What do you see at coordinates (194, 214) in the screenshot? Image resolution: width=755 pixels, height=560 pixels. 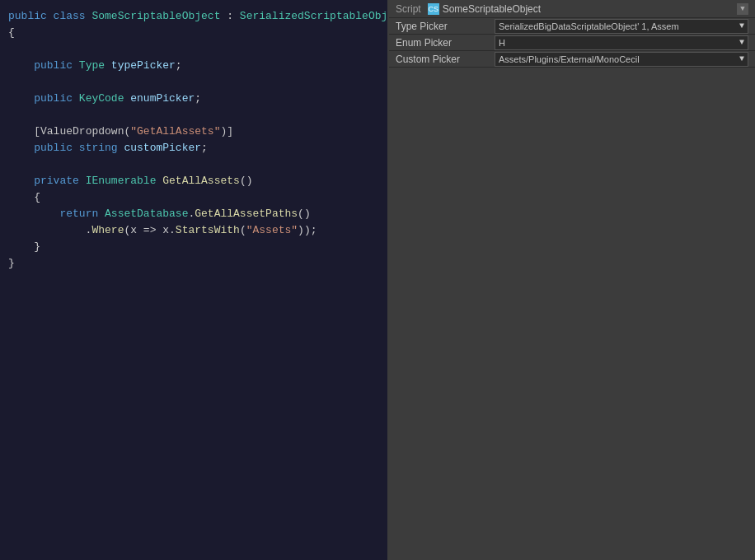 I see `code-line-13: return AssetDatabase.GetAllAssetPaths()` at bounding box center [194, 214].